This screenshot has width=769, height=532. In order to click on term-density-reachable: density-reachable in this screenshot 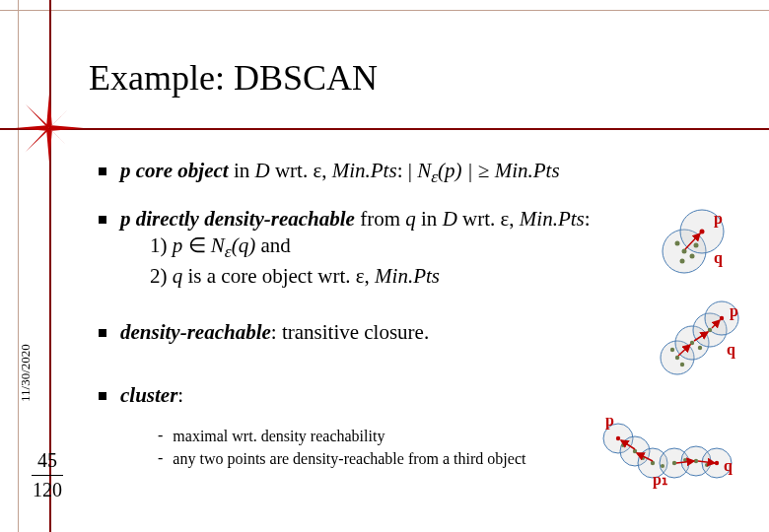, I will do `click(195, 332)`.